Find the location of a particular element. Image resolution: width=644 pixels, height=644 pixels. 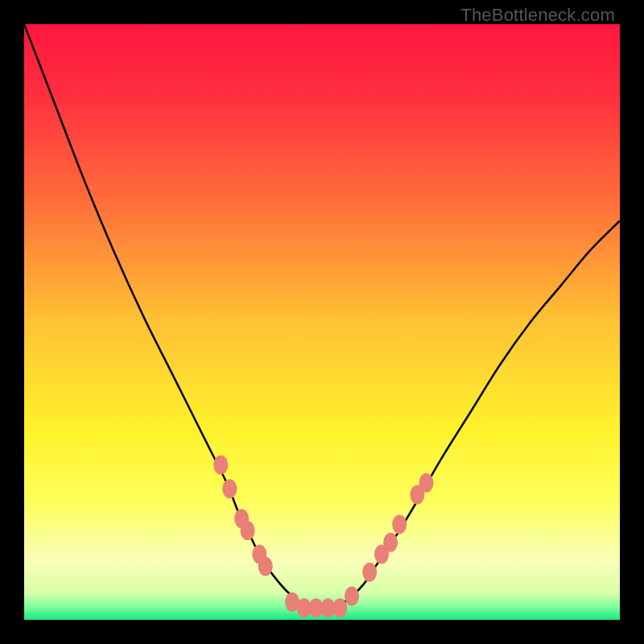

watermark-text: TheBottleneck.com is located at coordinates (538, 15).